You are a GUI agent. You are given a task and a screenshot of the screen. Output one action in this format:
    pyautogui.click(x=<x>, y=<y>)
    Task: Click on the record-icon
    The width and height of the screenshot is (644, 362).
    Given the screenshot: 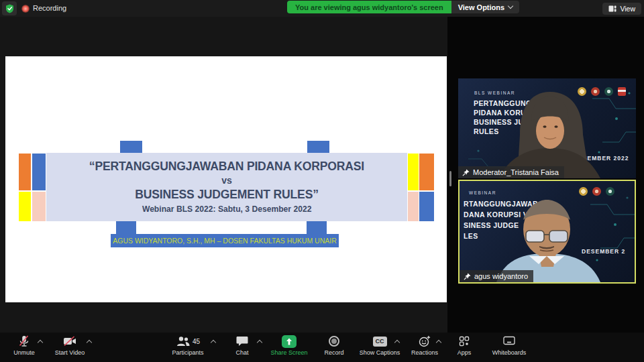 What is the action you would take?
    pyautogui.click(x=334, y=341)
    